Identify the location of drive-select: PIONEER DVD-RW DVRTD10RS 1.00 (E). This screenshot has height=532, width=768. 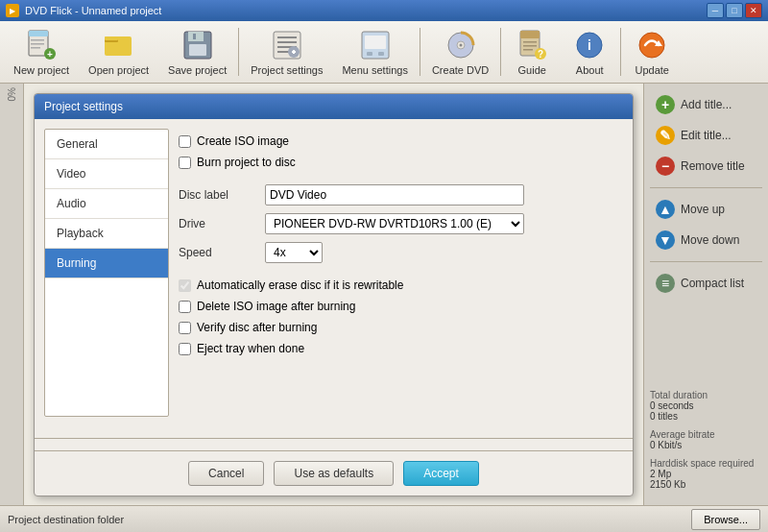
(395, 224).